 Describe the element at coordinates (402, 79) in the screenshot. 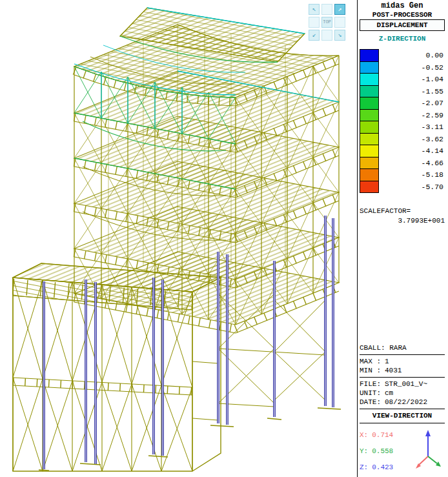

I see `legend-row: -1.04` at that location.